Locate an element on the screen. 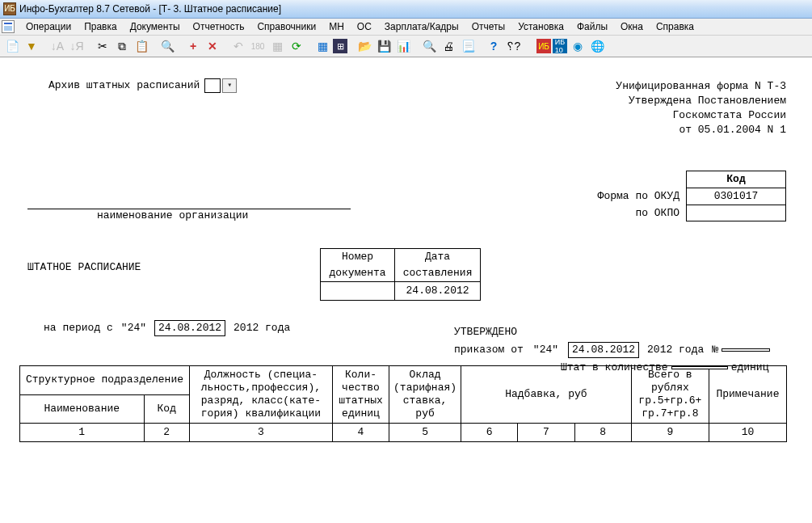  menu-documents: Документы is located at coordinates (155, 27).